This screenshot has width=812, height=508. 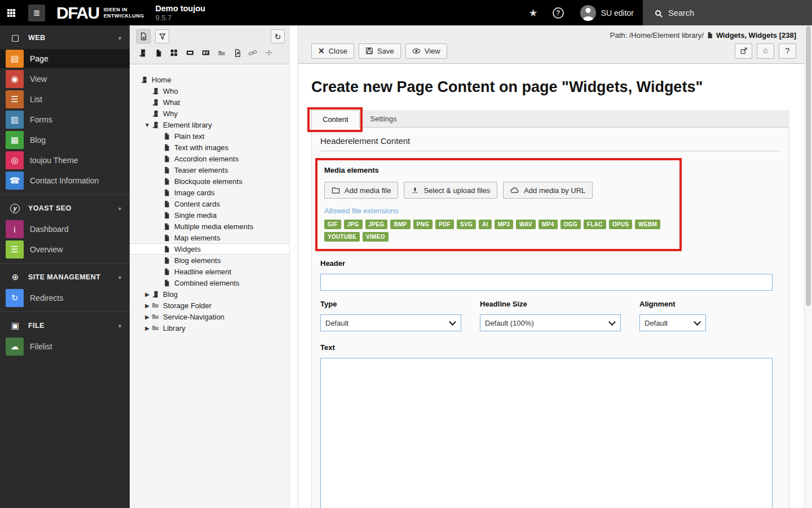 I want to click on shortcut-icon, so click(x=237, y=53).